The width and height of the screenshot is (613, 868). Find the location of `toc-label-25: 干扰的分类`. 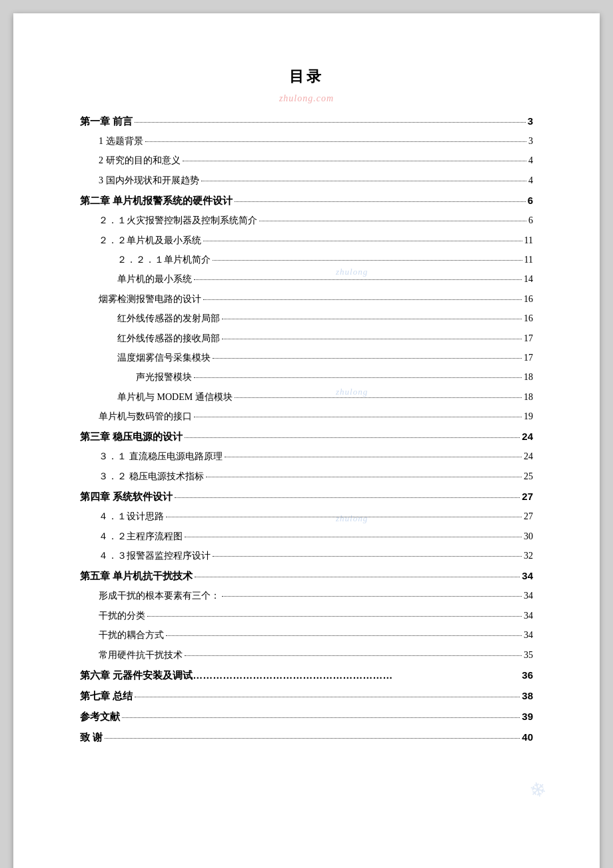

toc-label-25: 干扰的分类 is located at coordinates (122, 616).